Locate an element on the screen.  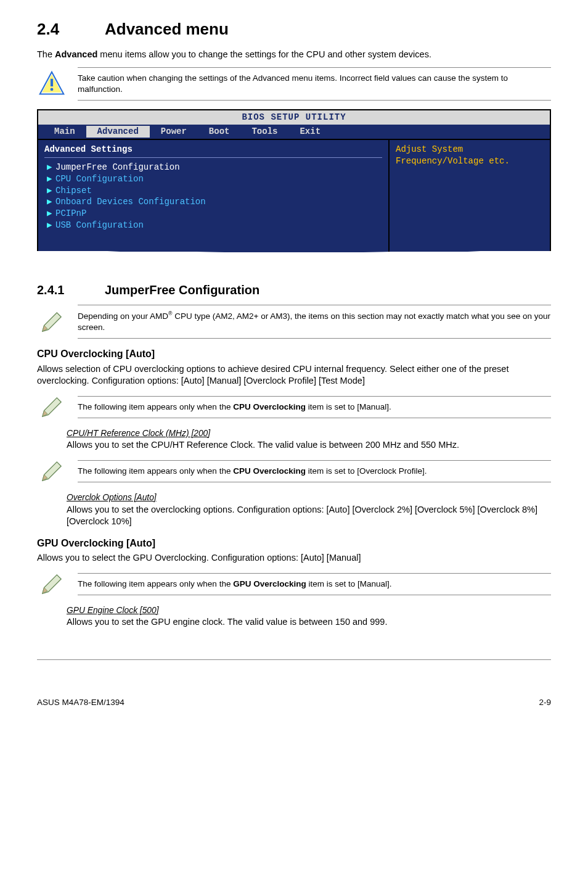
bios-tab-boot: Boot is located at coordinates (219, 132).